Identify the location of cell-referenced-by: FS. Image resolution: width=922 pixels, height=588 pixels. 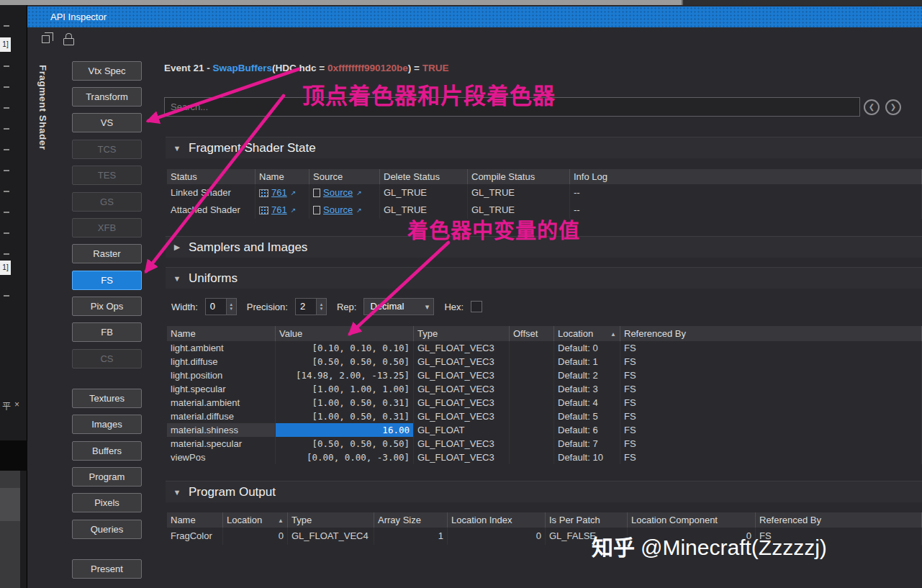
(772, 458).